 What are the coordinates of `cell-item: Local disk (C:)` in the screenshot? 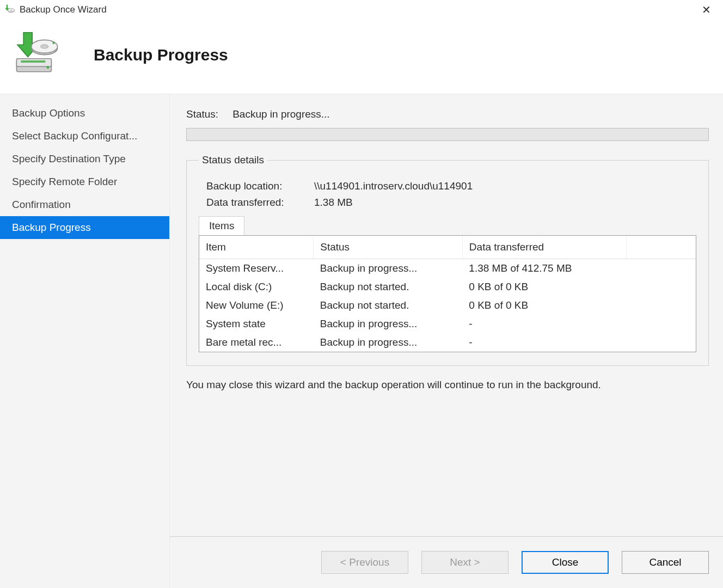 It's located at (256, 287).